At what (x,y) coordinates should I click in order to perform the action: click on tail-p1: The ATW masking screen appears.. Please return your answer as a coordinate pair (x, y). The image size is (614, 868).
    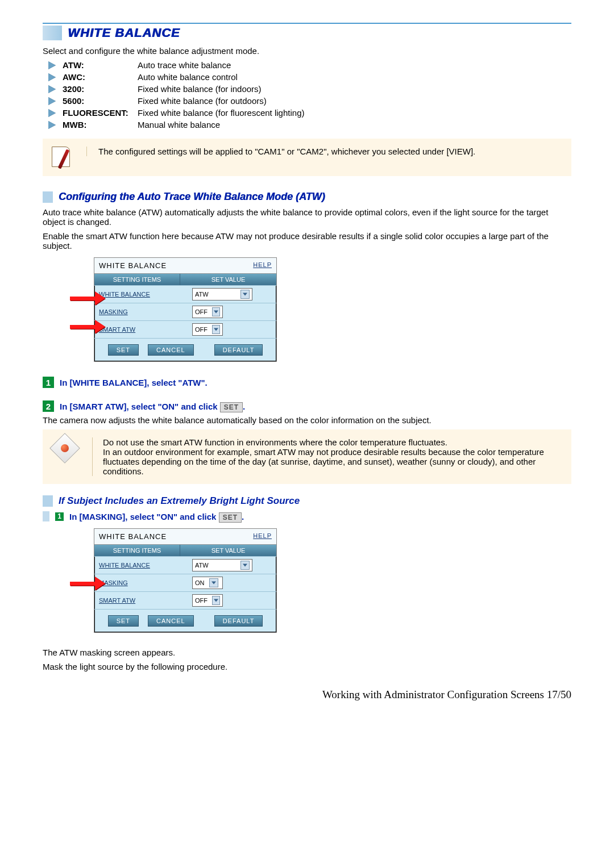
    Looking at the image, I should click on (307, 652).